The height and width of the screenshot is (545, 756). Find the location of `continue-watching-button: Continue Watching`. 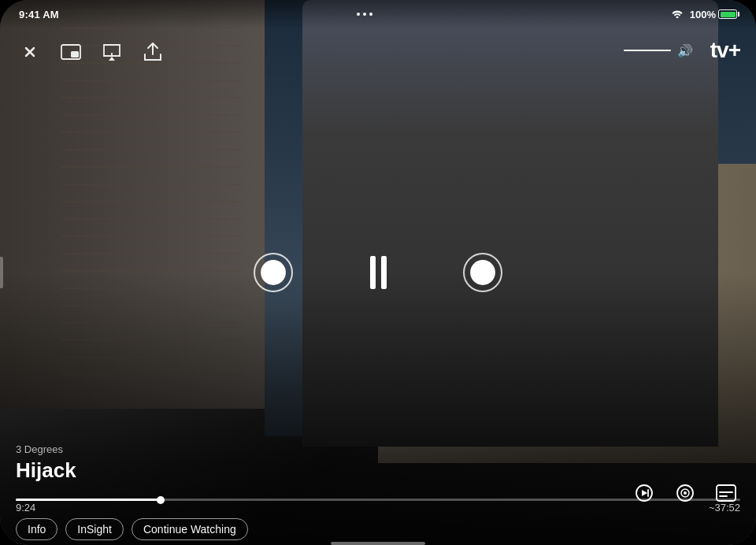

continue-watching-button: Continue Watching is located at coordinates (190, 529).